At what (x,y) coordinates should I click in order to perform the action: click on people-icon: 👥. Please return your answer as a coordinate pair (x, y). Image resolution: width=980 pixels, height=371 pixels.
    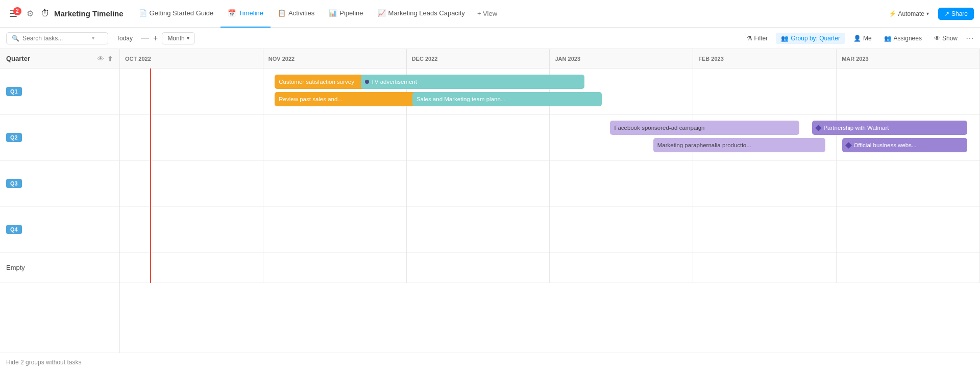
    Looking at the image, I should click on (888, 38).